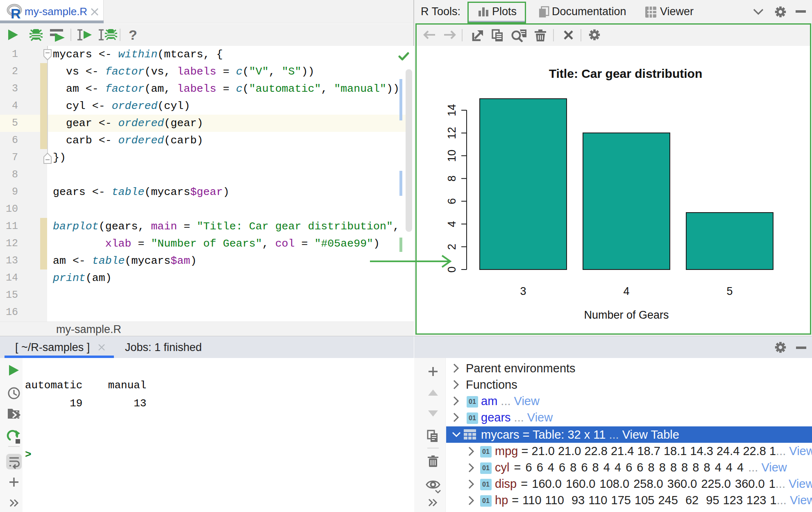 Image resolution: width=812 pixels, height=512 pixels. I want to click on svg-text: Title: Car gear distribution, so click(626, 74).